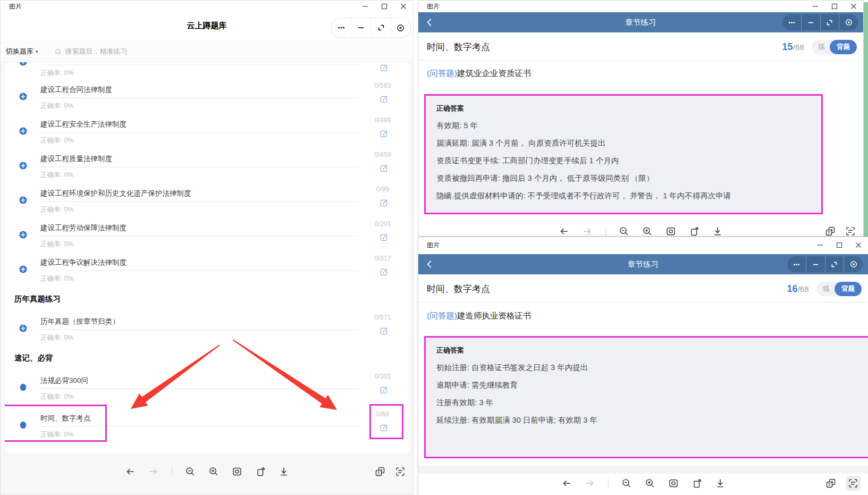  What do you see at coordinates (207, 387) in the screenshot?
I see `list-item: 法规必背300问 正确率: 0% 0/301` at bounding box center [207, 387].